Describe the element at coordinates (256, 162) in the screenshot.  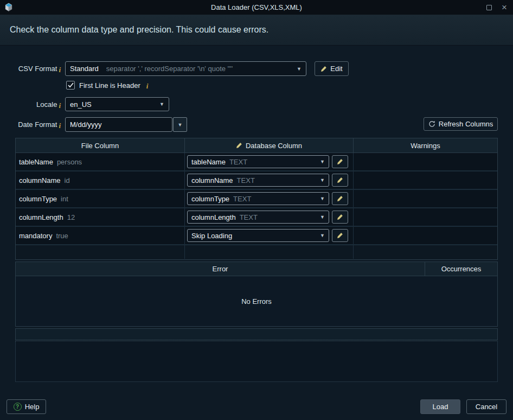
I see `table-row: tableName persons tableName TEXT ▼` at that location.